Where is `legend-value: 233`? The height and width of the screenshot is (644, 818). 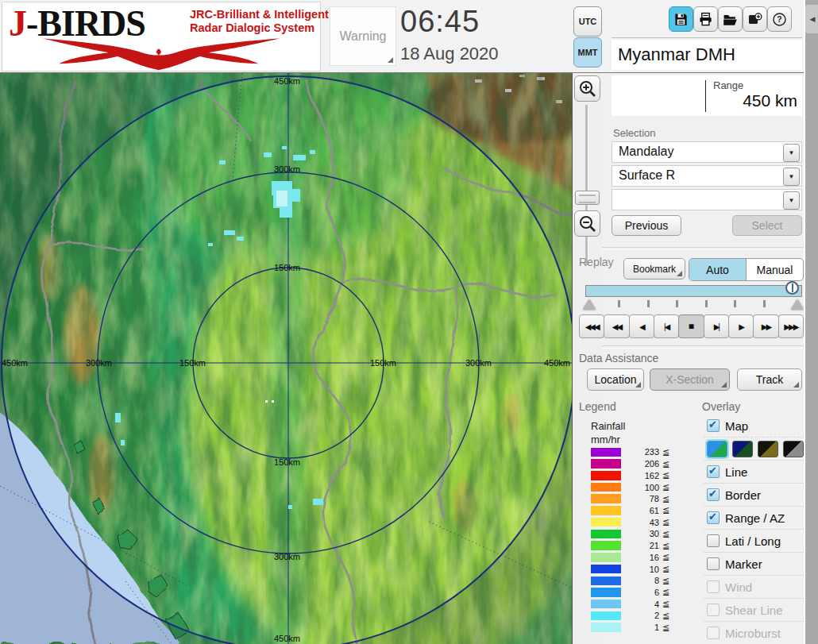 legend-value: 233 is located at coordinates (643, 452).